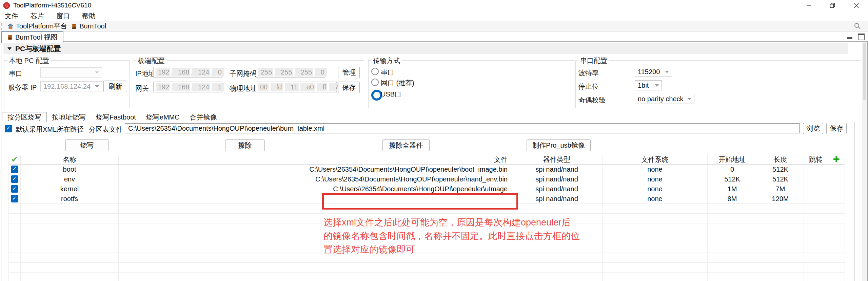 The image size is (868, 281). What do you see at coordinates (832, 5) in the screenshot?
I see `window-restore-button` at bounding box center [832, 5].